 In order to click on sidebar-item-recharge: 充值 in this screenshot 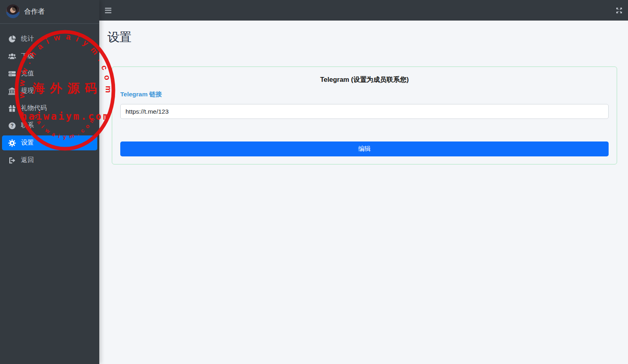, I will do `click(50, 73)`.